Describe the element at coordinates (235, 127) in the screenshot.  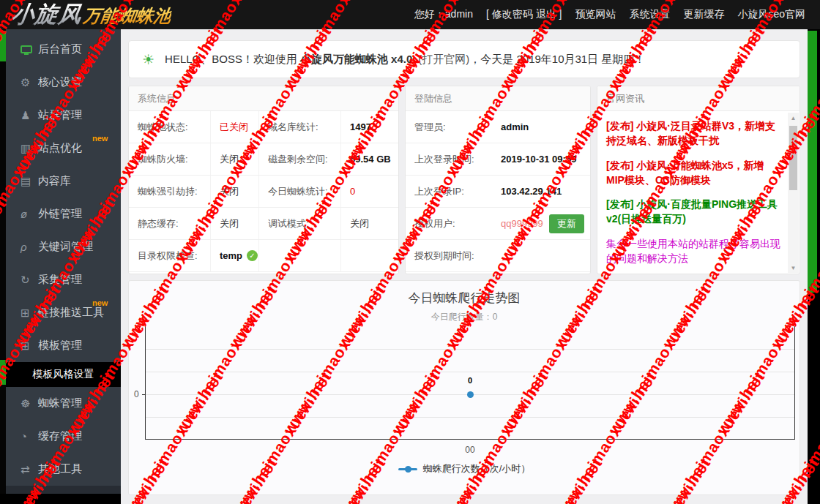
I see `sys-value: 已关闭` at that location.